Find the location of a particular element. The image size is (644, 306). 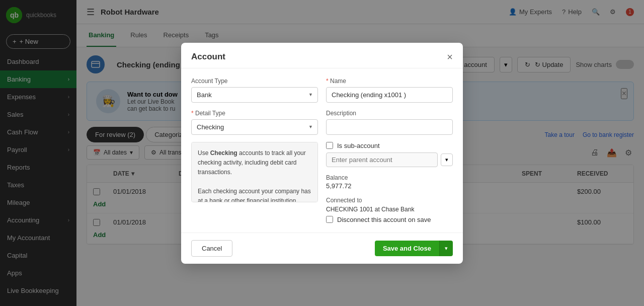

detail-type-group: * Detail Type Checking is located at coordinates (255, 122).